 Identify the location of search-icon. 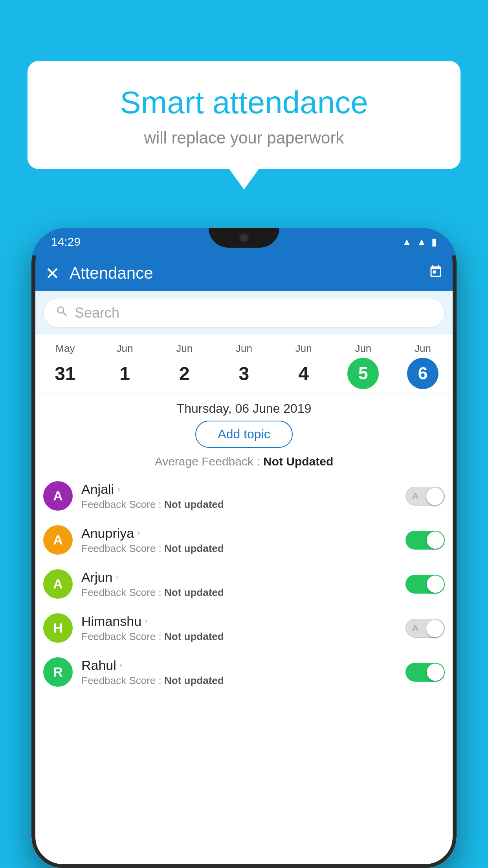
(62, 313).